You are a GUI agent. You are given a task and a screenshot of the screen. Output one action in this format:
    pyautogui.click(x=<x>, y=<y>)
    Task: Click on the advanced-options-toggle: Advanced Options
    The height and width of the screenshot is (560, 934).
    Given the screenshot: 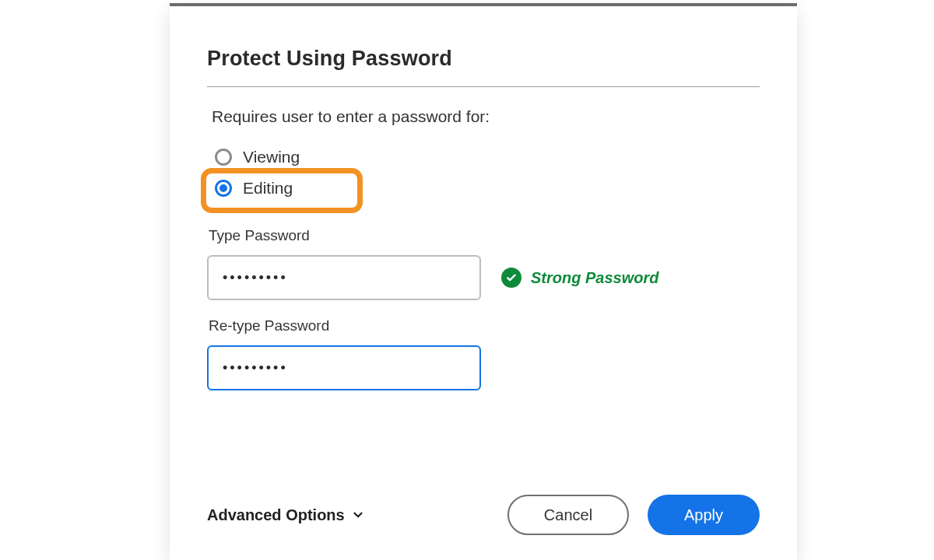 What is the action you would take?
    pyautogui.click(x=286, y=515)
    